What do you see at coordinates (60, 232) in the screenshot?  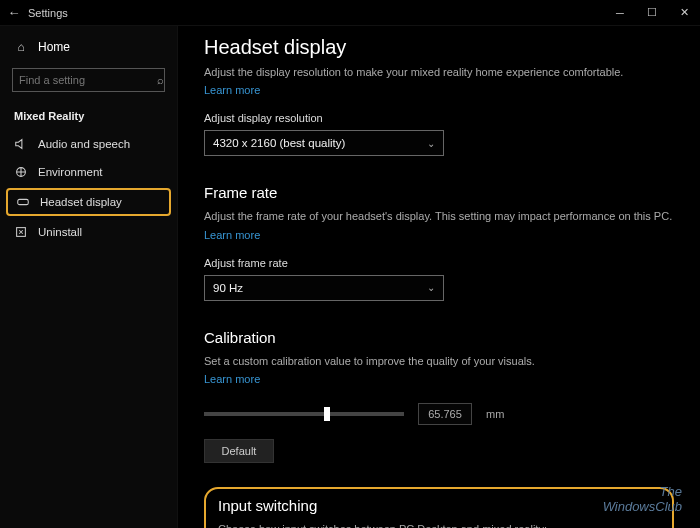 I see `sidebar-item-label: Uninstall` at bounding box center [60, 232].